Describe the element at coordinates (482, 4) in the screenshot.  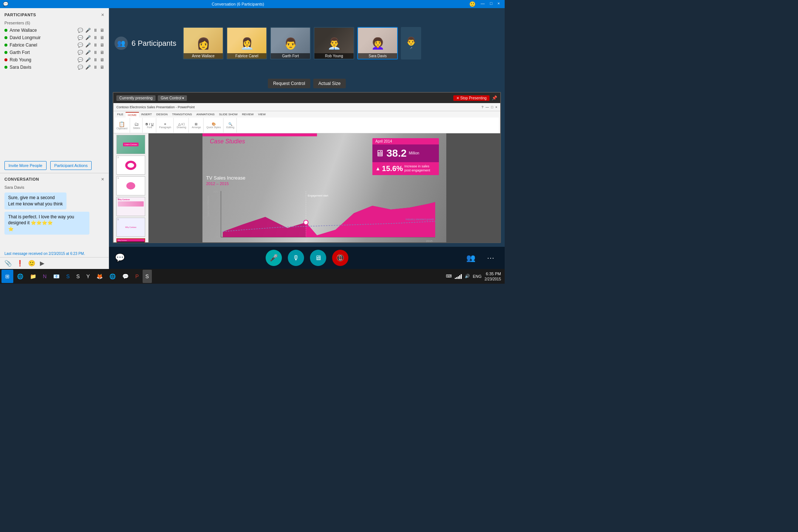
I see `minimize-btn: —` at that location.